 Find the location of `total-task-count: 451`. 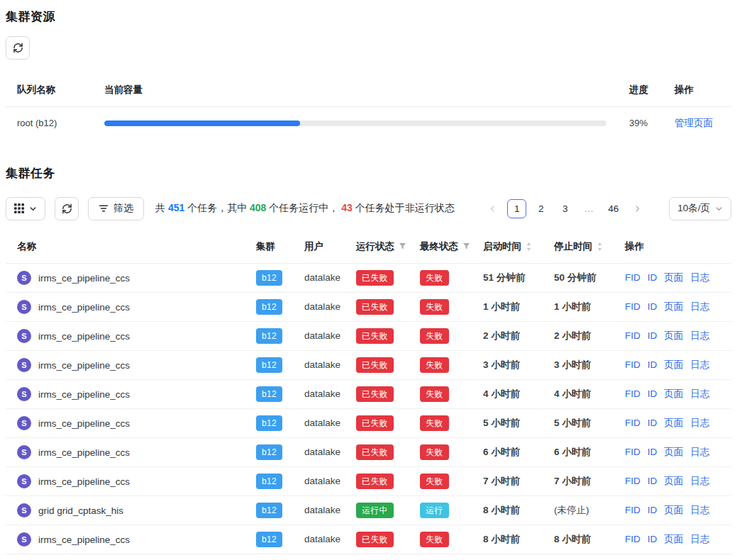

total-task-count: 451 is located at coordinates (176, 208).